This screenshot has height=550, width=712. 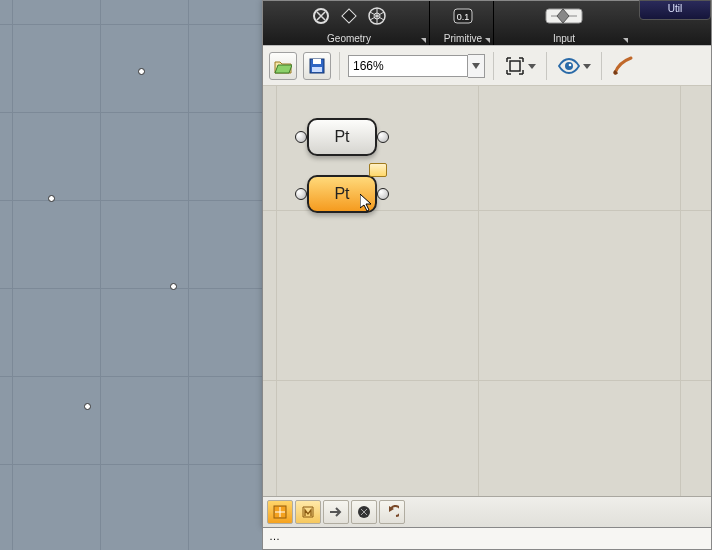 I want to click on hexagon-icon, so click(x=377, y=16).